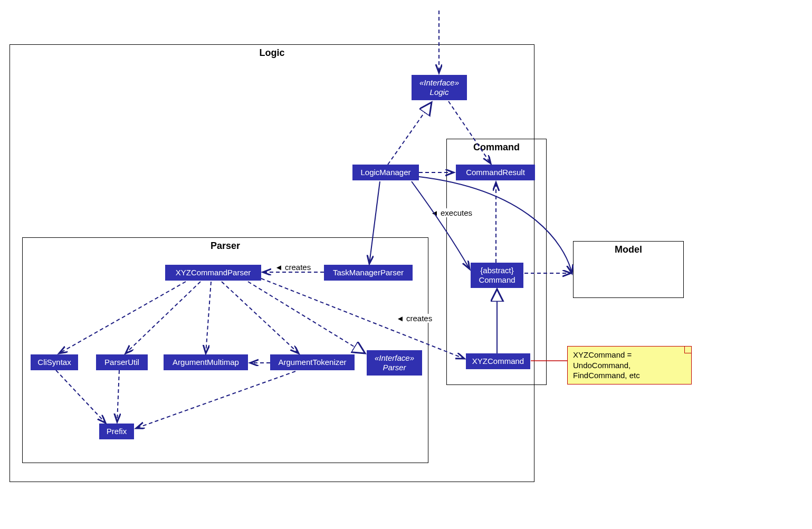  Describe the element at coordinates (213, 273) in the screenshot. I see `node-xyz-command-parser: XYZCommandParser` at that location.